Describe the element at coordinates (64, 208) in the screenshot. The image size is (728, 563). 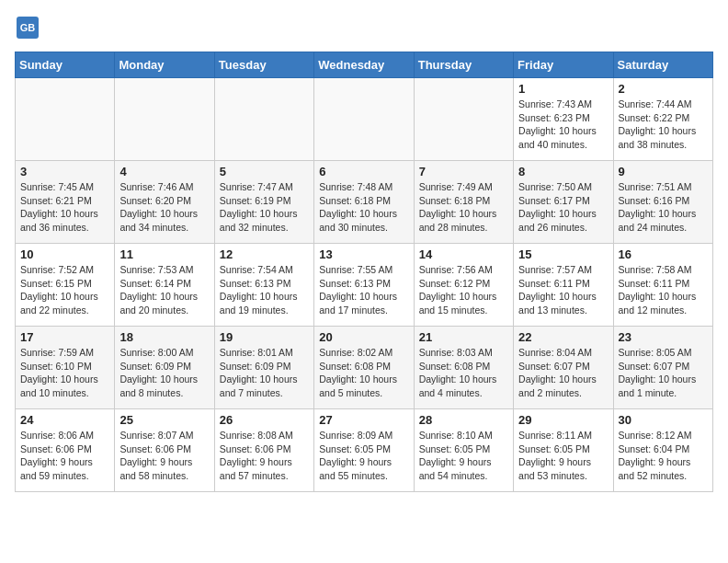
I see `day-info: Sunrise: 7:45 AM Sunset: 6:21 PM Dayligh…` at that location.